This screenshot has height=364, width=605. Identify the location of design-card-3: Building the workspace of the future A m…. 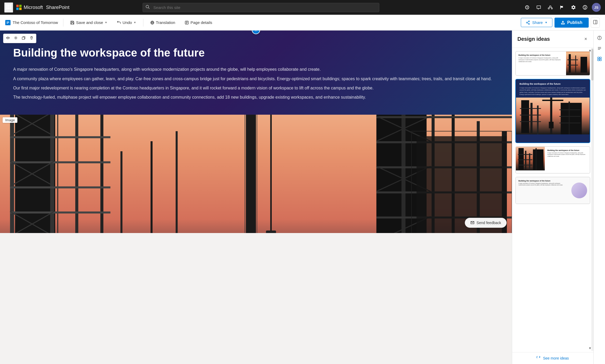
(553, 160).